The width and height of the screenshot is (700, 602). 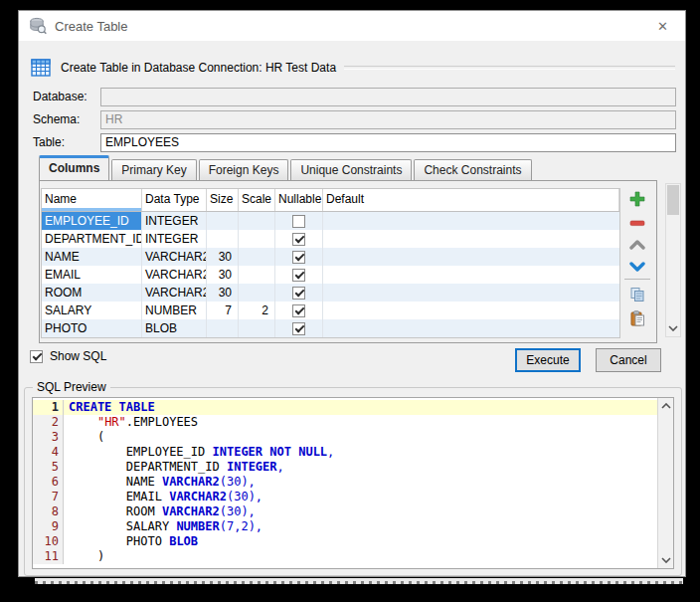 What do you see at coordinates (346, 557) in the screenshot?
I see `sql-line: 11 )` at bounding box center [346, 557].